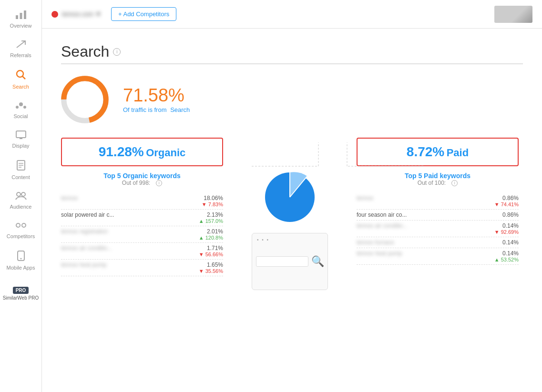 Image resolution: width=542 pixels, height=392 pixels. Describe the element at coordinates (21, 20) in the screenshot. I see `sidebar-item-overview: Overview` at that location.